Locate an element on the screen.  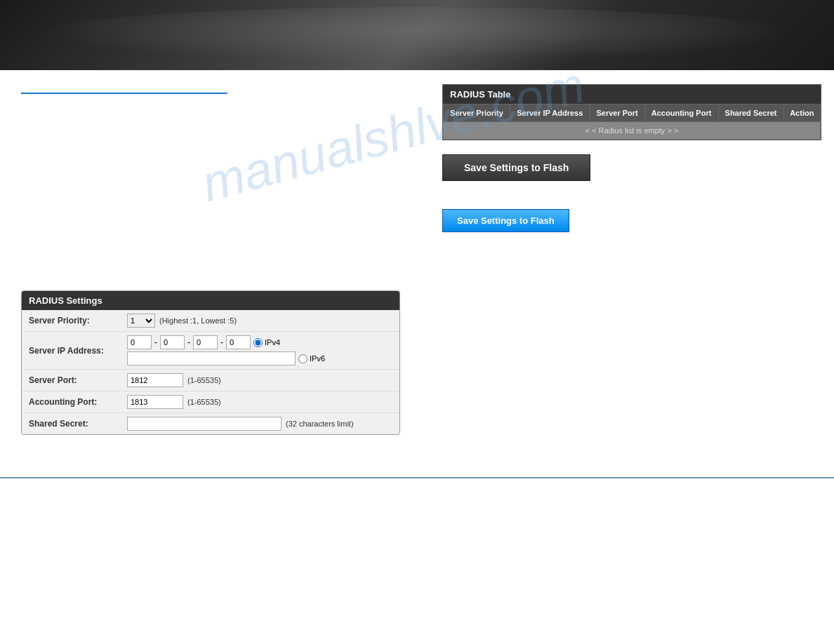
server-port-hint: (1-65535) is located at coordinates (204, 380).